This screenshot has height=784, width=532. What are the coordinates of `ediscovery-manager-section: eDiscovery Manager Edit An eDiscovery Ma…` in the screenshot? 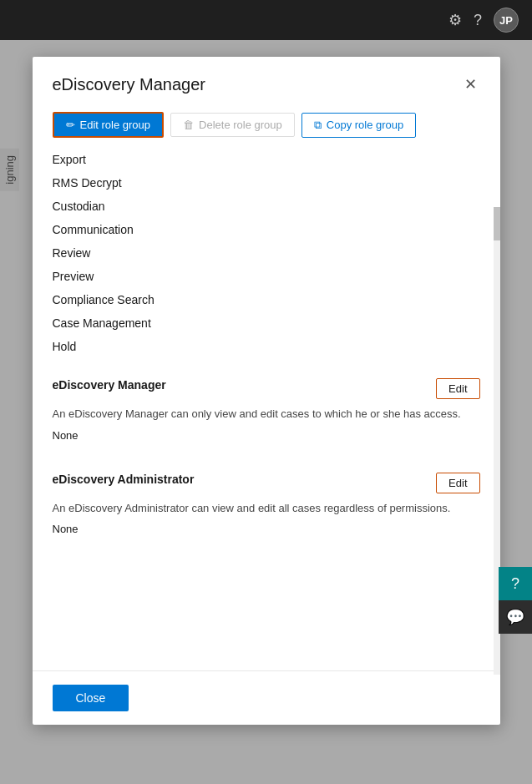 It's located at (266, 414).